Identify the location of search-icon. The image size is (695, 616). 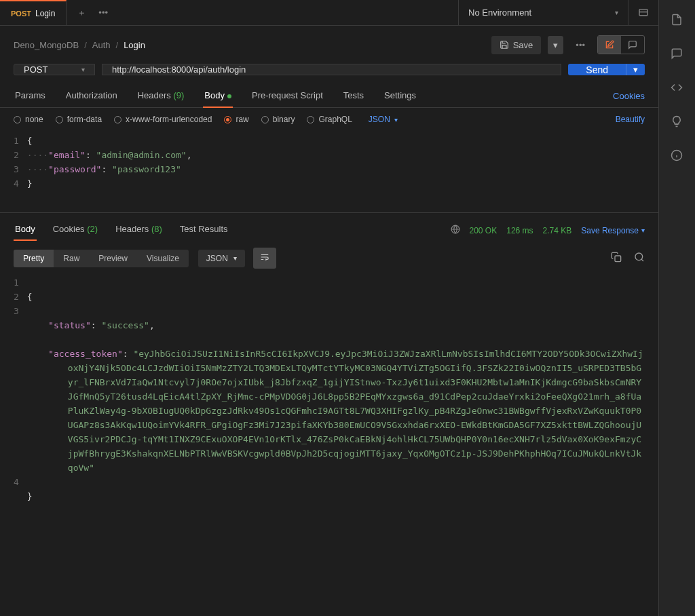
(639, 258).